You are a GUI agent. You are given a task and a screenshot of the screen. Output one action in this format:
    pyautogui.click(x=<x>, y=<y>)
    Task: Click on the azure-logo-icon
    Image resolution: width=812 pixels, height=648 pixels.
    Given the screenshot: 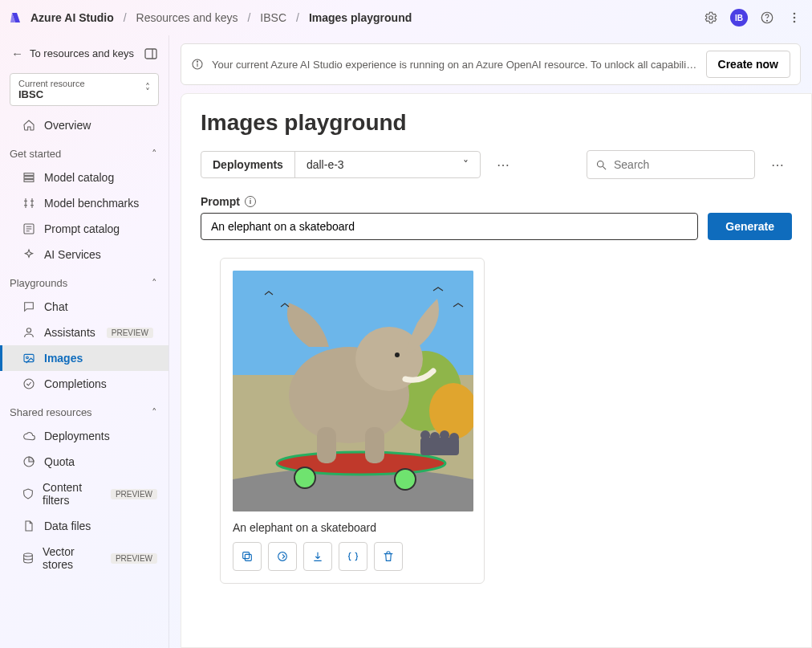 What is the action you would take?
    pyautogui.click(x=16, y=18)
    